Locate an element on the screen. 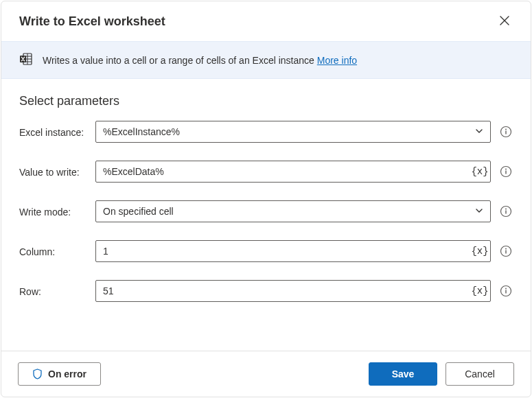 This screenshot has width=532, height=398. chevron-excel-instance is located at coordinates (479, 132).